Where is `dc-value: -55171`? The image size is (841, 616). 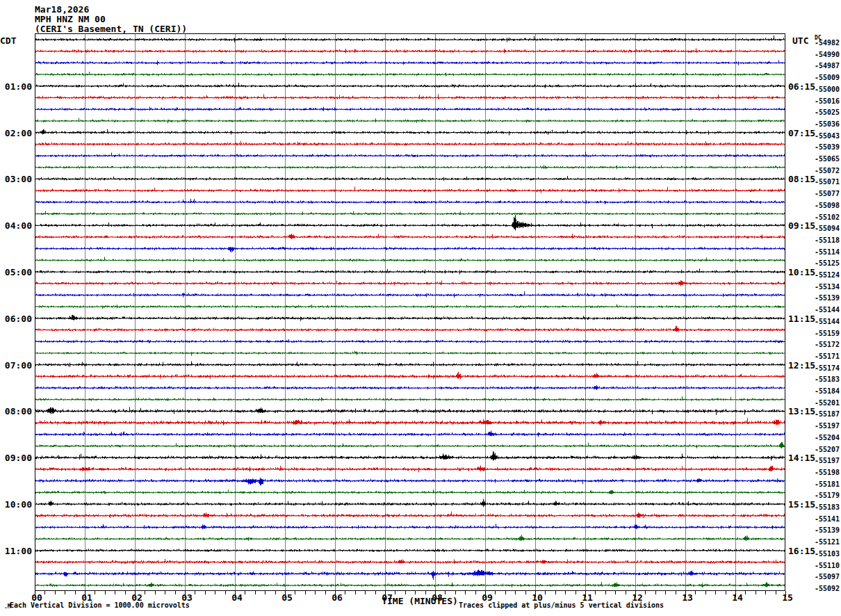 dc-value: -55171 is located at coordinates (823, 356).